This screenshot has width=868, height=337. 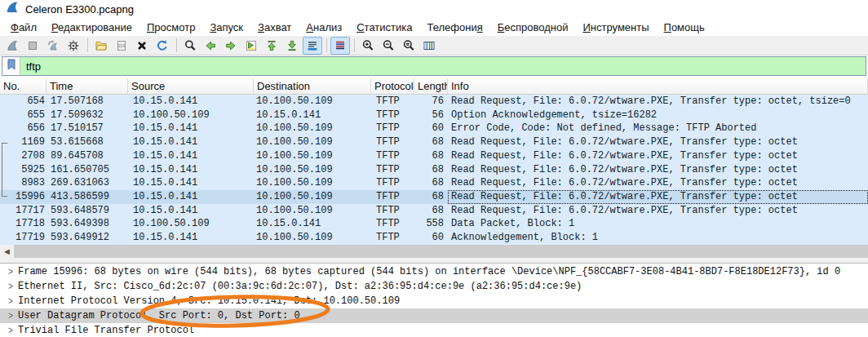 What do you see at coordinates (388, 46) in the screenshot?
I see `zoom-out-button` at bounding box center [388, 46].